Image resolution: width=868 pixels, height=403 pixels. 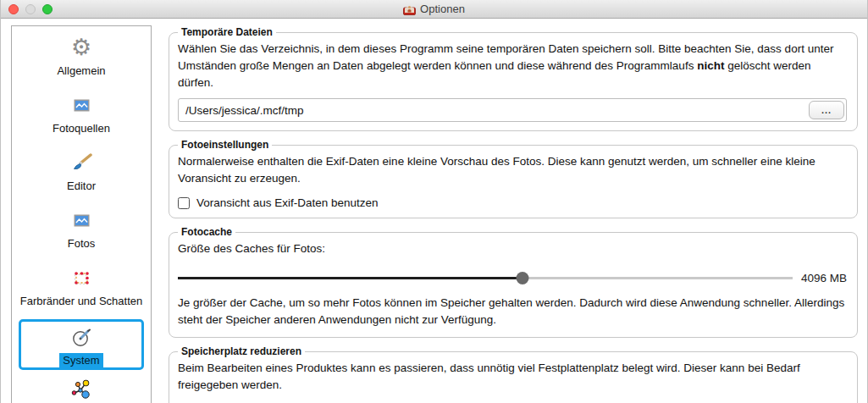 I want to click on sidebar-item-allgemein: ⚙ Allgemein, so click(x=81, y=57).